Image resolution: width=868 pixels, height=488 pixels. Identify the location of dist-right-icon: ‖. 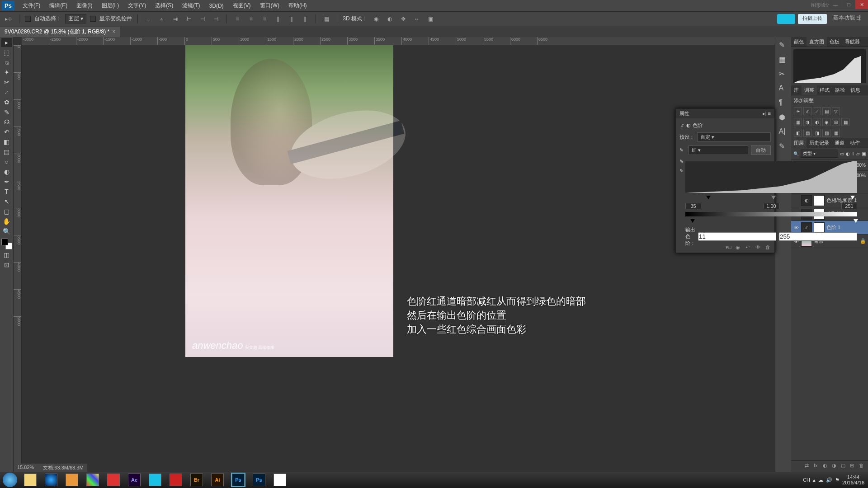
(305, 19).